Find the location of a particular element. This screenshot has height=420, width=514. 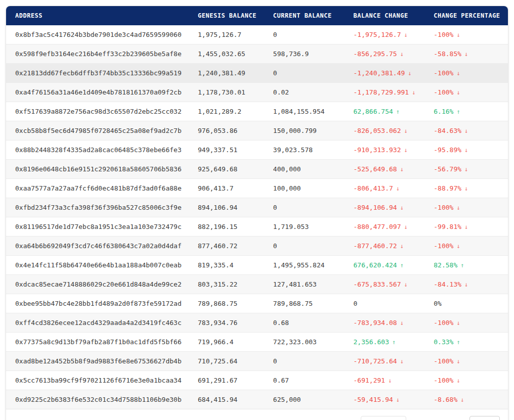

current-balance-cell: 0.68 is located at coordinates (308, 323).